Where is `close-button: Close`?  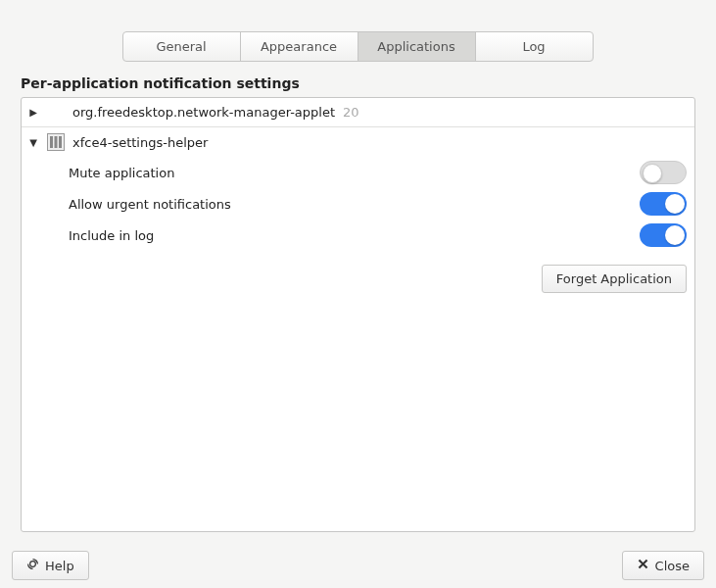 close-button: Close is located at coordinates (663, 565).